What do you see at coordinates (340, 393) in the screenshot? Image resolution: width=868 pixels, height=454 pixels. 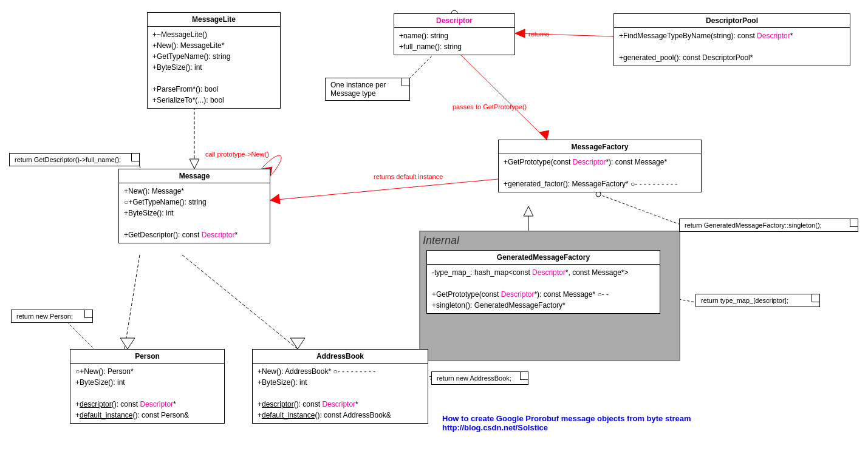 I see `addressbook-body: +New(): AddressBook* ○- - - - - - - - - …` at bounding box center [340, 393].